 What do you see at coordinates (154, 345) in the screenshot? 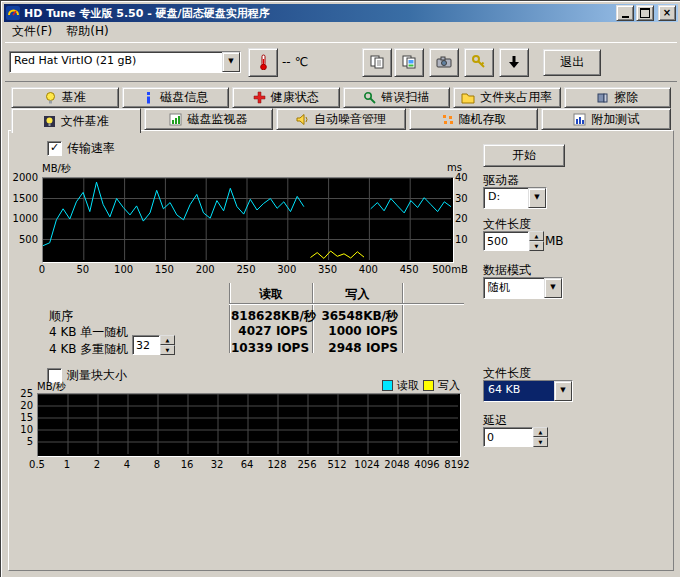
I see `queue-depth-spinner: ▲▼` at bounding box center [154, 345].